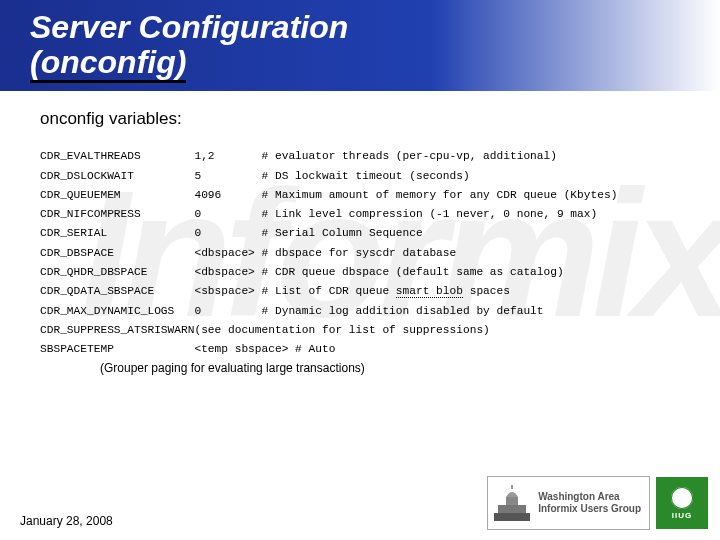 The width and height of the screenshot is (720, 540). I want to click on title-line2: (onconfig), so click(365, 64).